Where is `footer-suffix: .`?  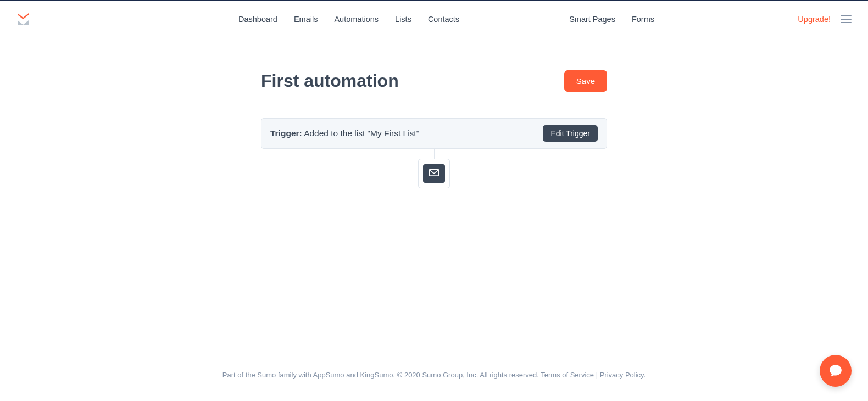 footer-suffix: . is located at coordinates (645, 375).